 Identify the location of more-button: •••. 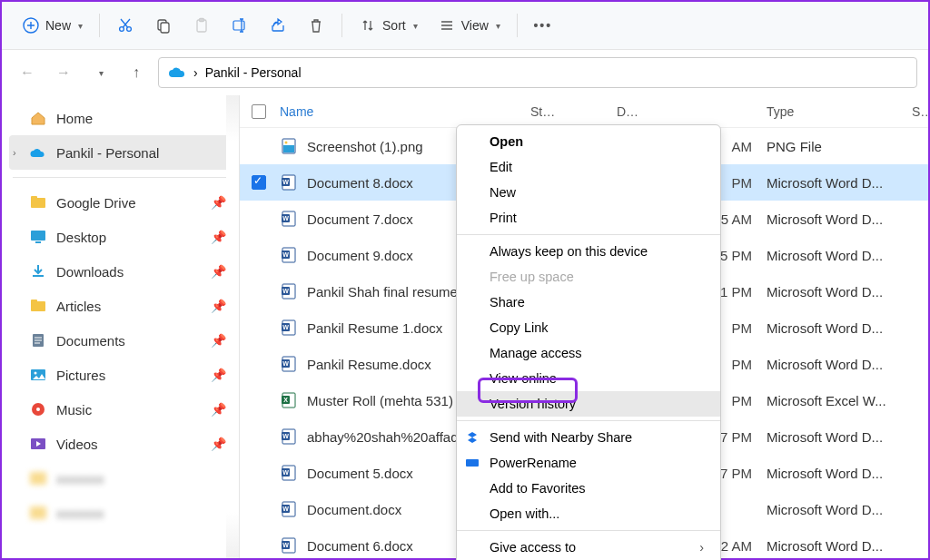
(543, 25).